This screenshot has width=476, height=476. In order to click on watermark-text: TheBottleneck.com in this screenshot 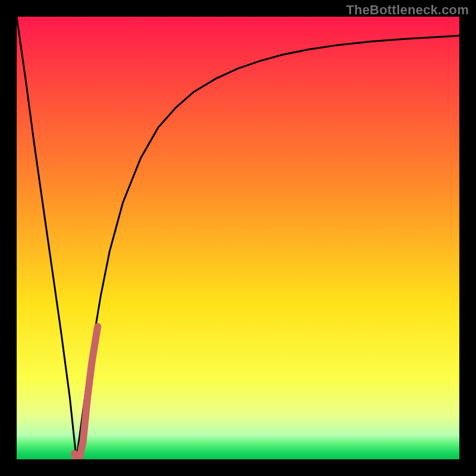, I will do `click(408, 10)`.